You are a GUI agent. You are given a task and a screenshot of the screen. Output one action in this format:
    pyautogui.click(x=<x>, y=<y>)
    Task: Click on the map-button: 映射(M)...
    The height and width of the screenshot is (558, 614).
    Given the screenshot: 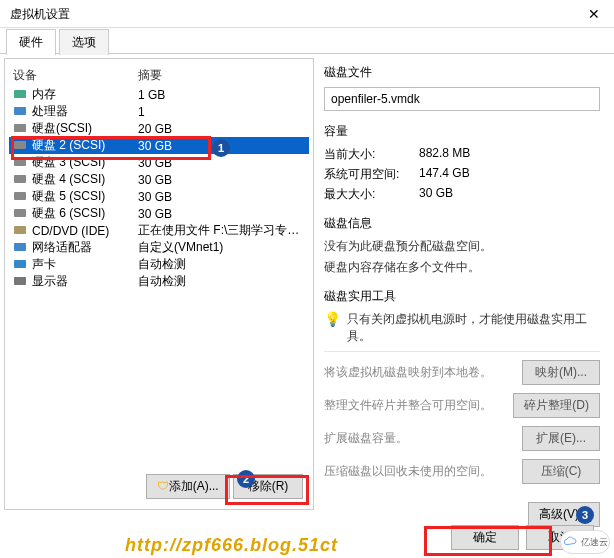 What is the action you would take?
    pyautogui.click(x=561, y=372)
    